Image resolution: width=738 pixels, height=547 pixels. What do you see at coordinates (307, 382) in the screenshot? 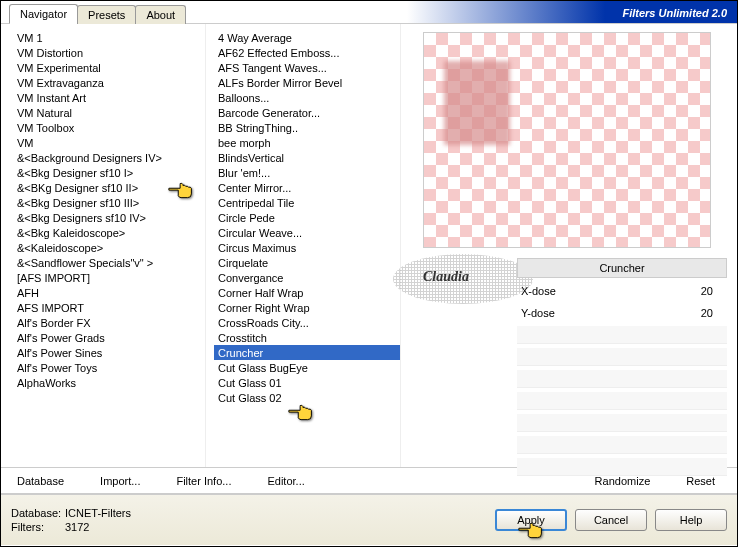
I see `filter-item: Cut Glass 01` at bounding box center [307, 382].